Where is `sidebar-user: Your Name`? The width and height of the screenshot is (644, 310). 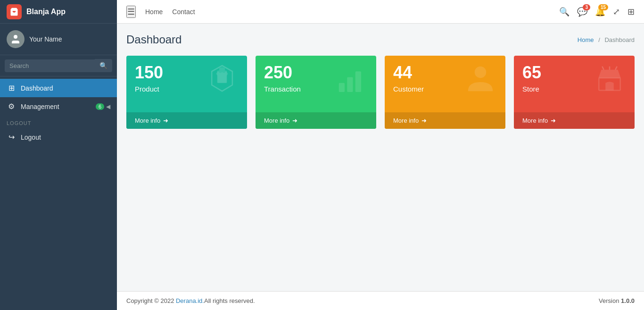
sidebar-user: Your Name is located at coordinates (58, 40).